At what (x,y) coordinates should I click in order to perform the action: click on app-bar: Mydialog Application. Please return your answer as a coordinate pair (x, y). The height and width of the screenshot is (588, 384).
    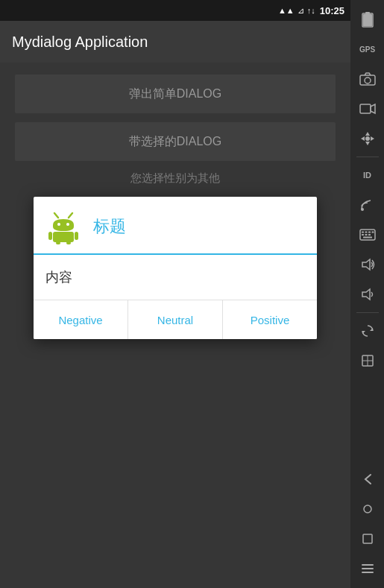
    Looking at the image, I should click on (175, 42).